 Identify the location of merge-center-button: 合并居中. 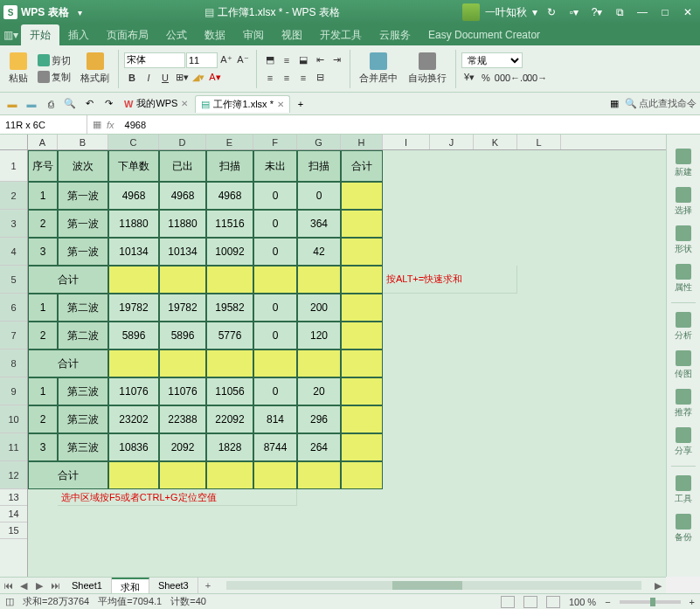
(378, 68).